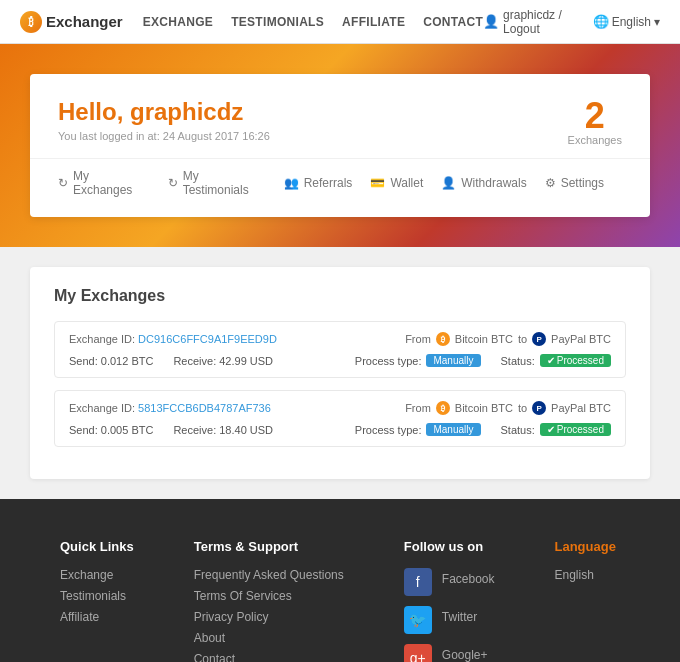 The height and width of the screenshot is (662, 680). What do you see at coordinates (269, 600) in the screenshot?
I see `footer-terms: Terms & Support Frequently Asked Questio…` at bounding box center [269, 600].